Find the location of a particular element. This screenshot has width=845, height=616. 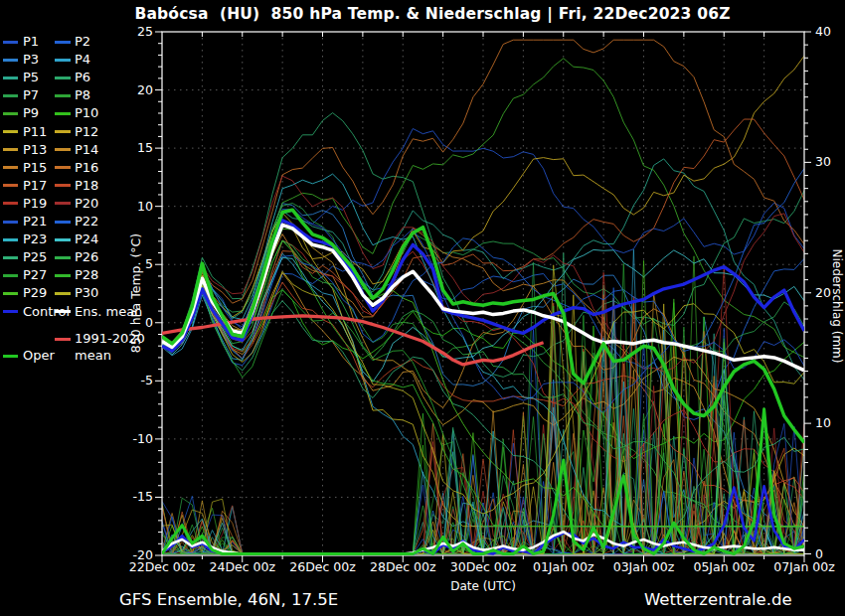

legend-label: P22 is located at coordinates (86, 222).